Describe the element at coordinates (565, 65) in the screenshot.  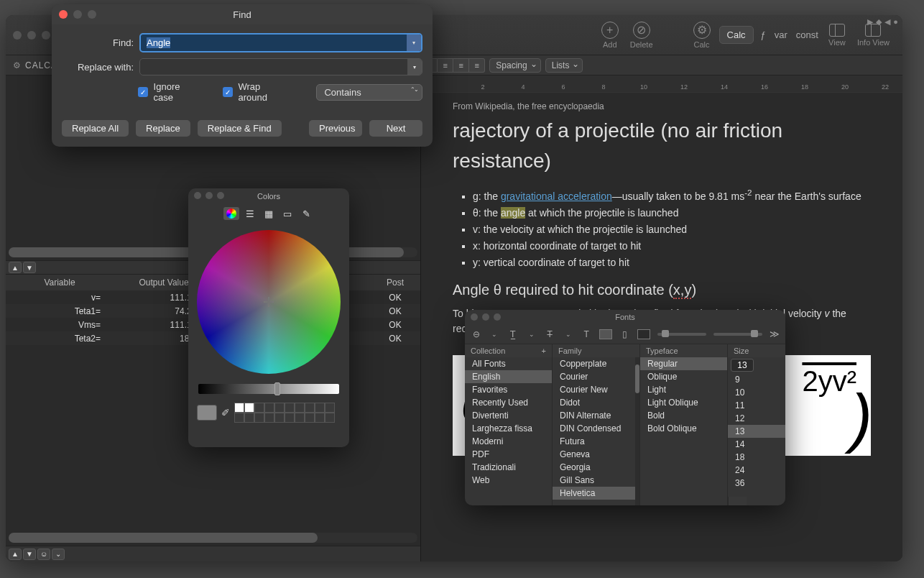
I see `lists-dropdown: Lists` at that location.